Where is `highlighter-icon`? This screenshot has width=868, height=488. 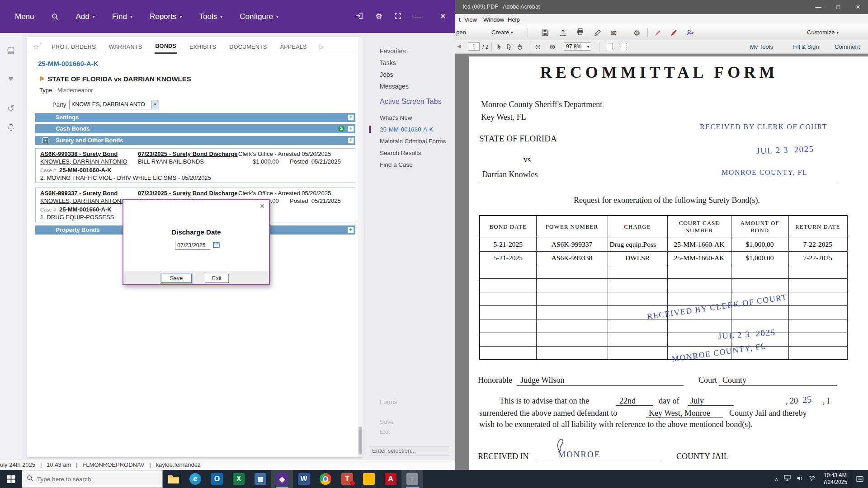 highlighter-icon is located at coordinates (658, 33).